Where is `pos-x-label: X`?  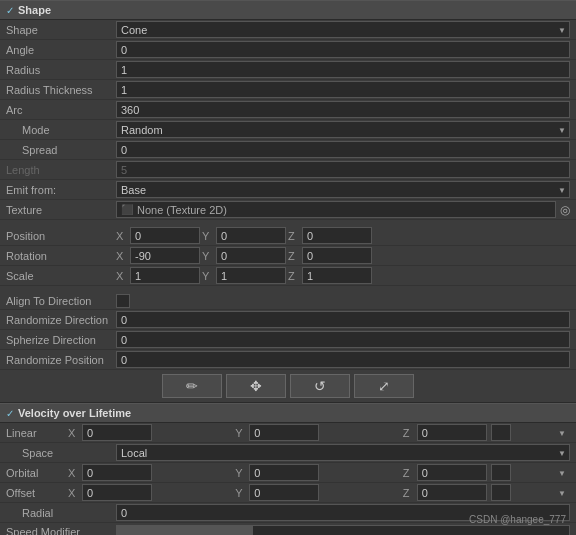
pos-x-label: X is located at coordinates (121, 236).